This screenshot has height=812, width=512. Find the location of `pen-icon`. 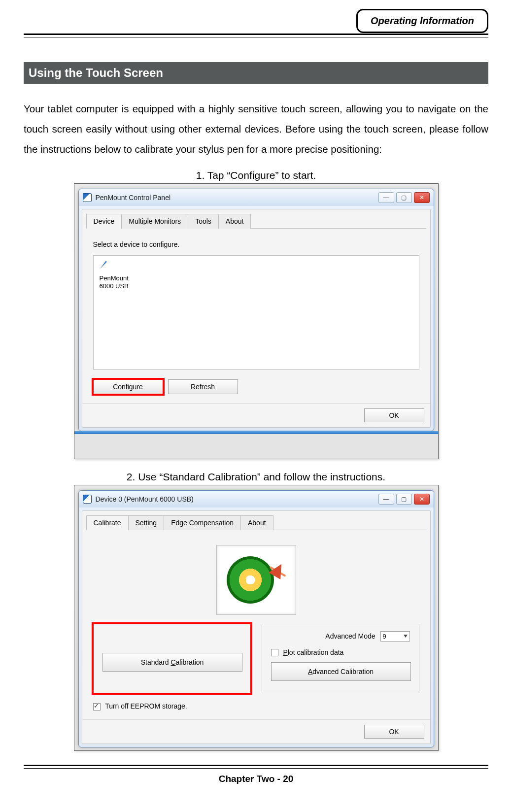

pen-icon is located at coordinates (105, 266).